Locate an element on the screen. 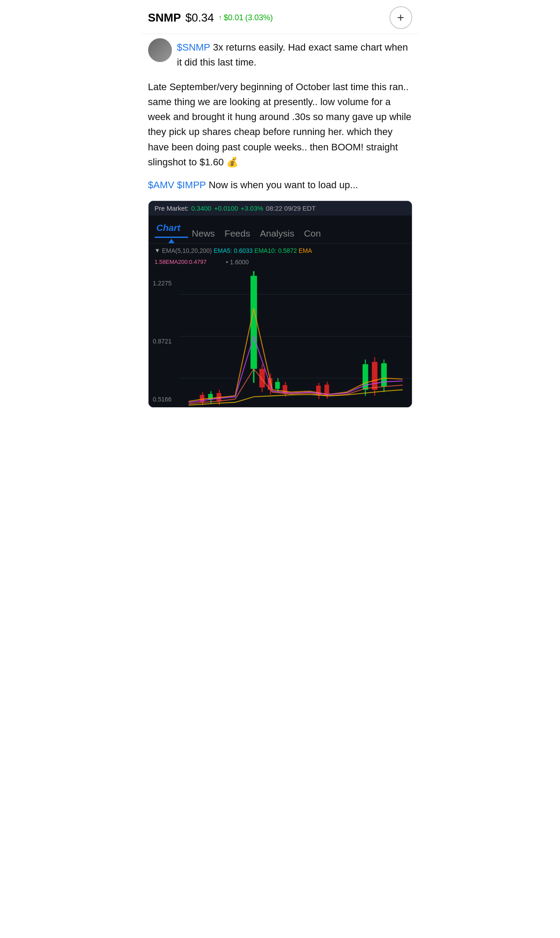  post-header: $SNMP 3x returns easily. Had exact same … is located at coordinates (280, 54).